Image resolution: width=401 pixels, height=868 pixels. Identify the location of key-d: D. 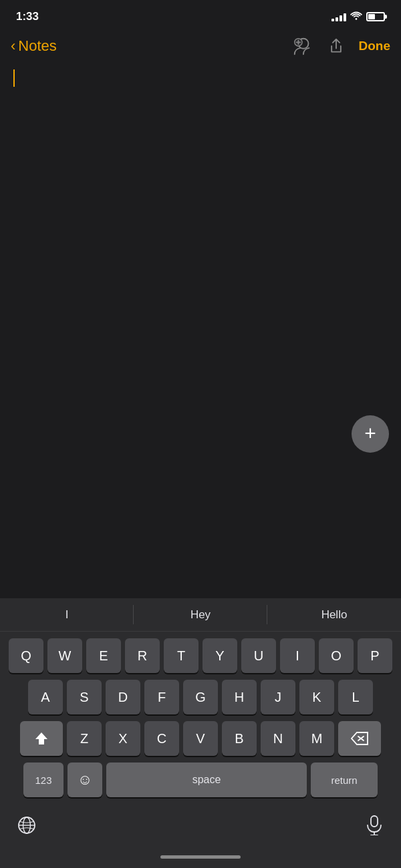
(123, 697).